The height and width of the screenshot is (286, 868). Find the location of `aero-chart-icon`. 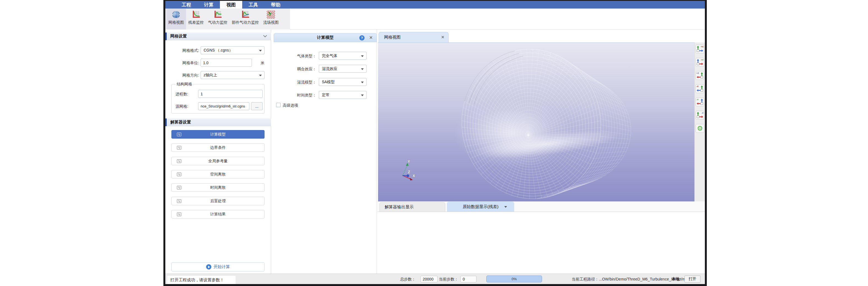

aero-chart-icon is located at coordinates (218, 14).